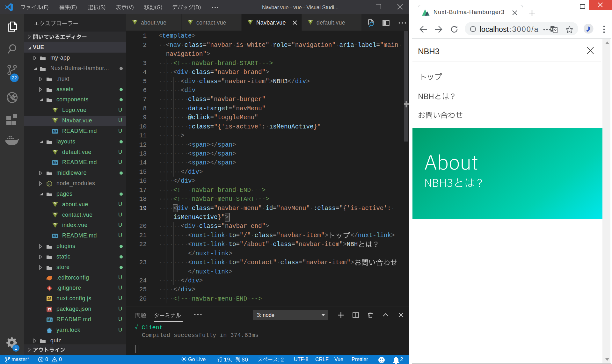 This screenshot has width=612, height=364. What do you see at coordinates (16, 348) in the screenshot?
I see `svg-text: 1` at bounding box center [16, 348].